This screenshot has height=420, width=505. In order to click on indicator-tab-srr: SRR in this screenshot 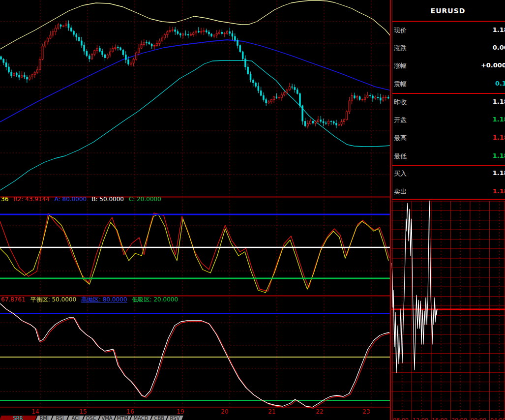, I will do `click(19, 418)`.